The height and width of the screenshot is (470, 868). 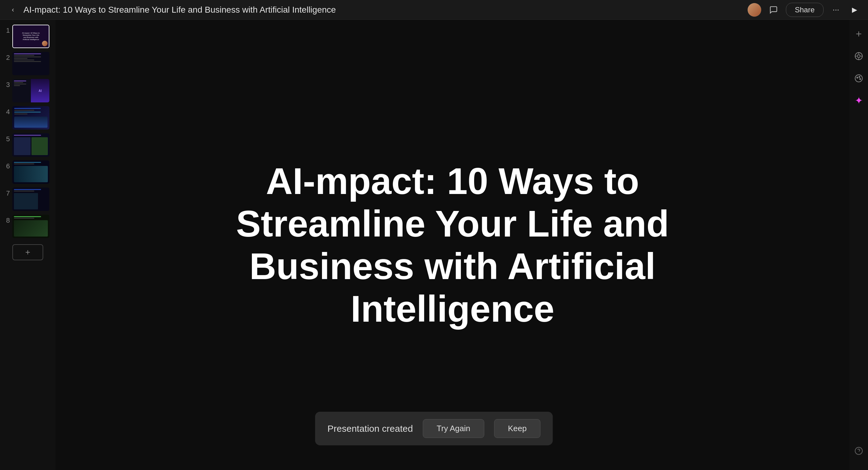 What do you see at coordinates (31, 36) in the screenshot?
I see `slide-thumb-text: AI-mpact: 10 Ways toStreamline Your Life…` at bounding box center [31, 36].